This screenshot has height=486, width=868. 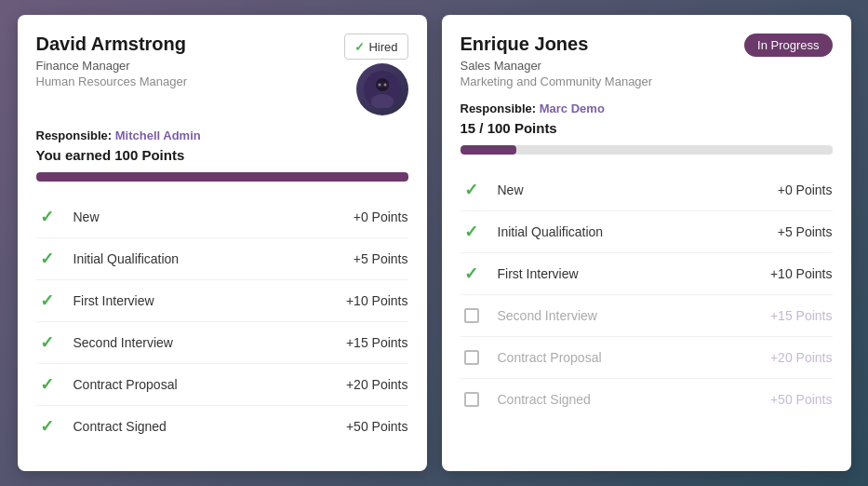 What do you see at coordinates (788, 45) in the screenshot?
I see `header-right-2: In Progress` at bounding box center [788, 45].